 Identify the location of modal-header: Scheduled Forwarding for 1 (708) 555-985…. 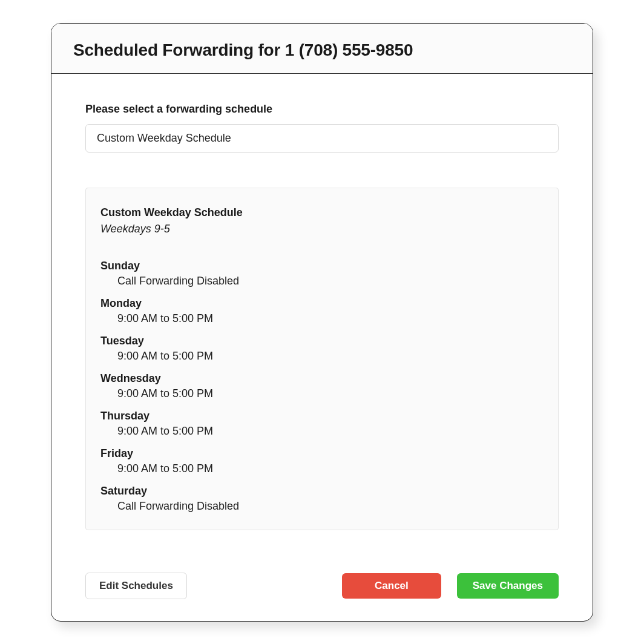
(322, 48).